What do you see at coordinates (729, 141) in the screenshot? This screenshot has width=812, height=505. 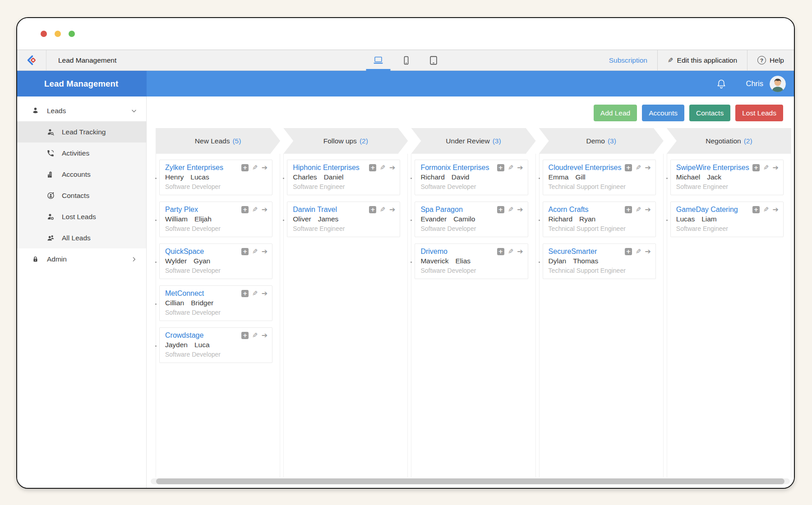 I see `stage-header-negotiation: Negotiation (2)` at bounding box center [729, 141].